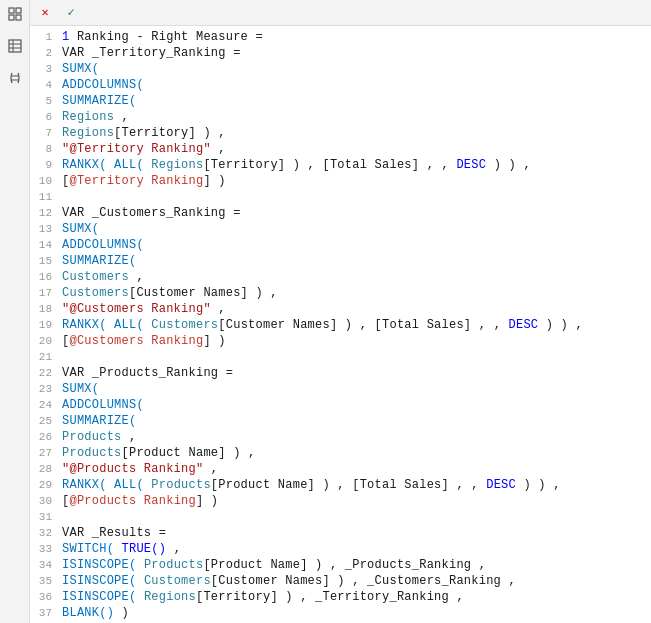 The width and height of the screenshot is (651, 623). What do you see at coordinates (92, 437) in the screenshot?
I see `code-token: Products` at bounding box center [92, 437].